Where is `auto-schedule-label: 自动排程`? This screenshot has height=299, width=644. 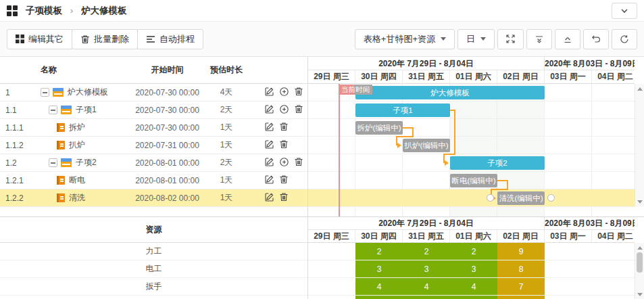 auto-schedule-label: 自动排程 is located at coordinates (177, 39).